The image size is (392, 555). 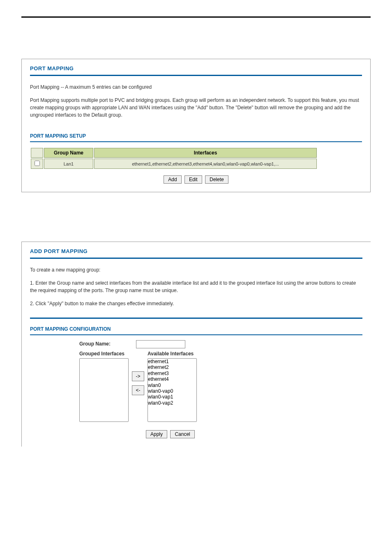 What do you see at coordinates (205, 153) in the screenshot?
I see `table-header-interfaces: Interfaces` at bounding box center [205, 153].